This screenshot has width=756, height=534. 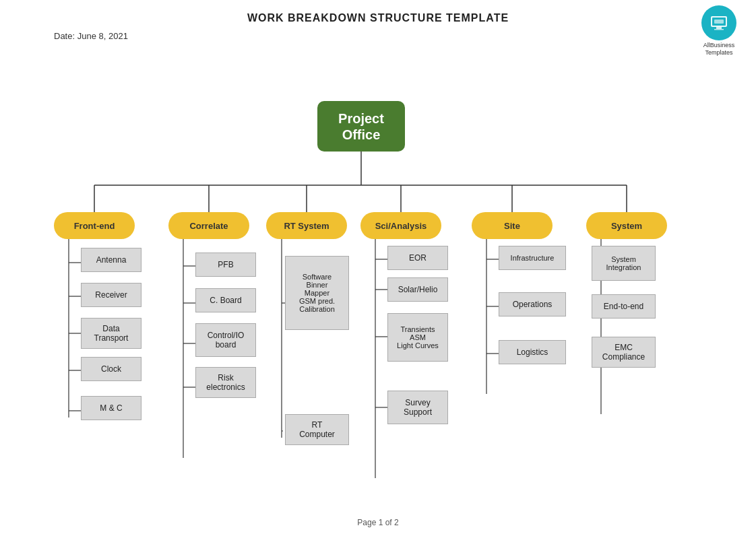 I want to click on page-title: WORK BREAKDOWN STRUCTURE TEMPLATE, so click(x=378, y=12).